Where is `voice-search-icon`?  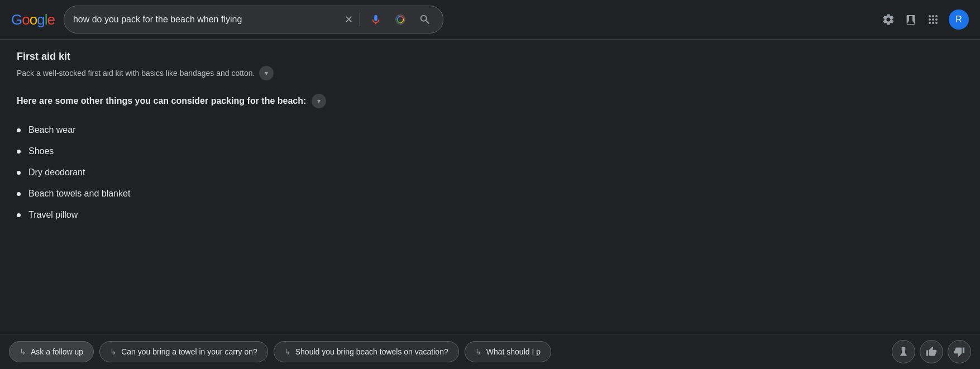 voice-search-icon is located at coordinates (376, 20).